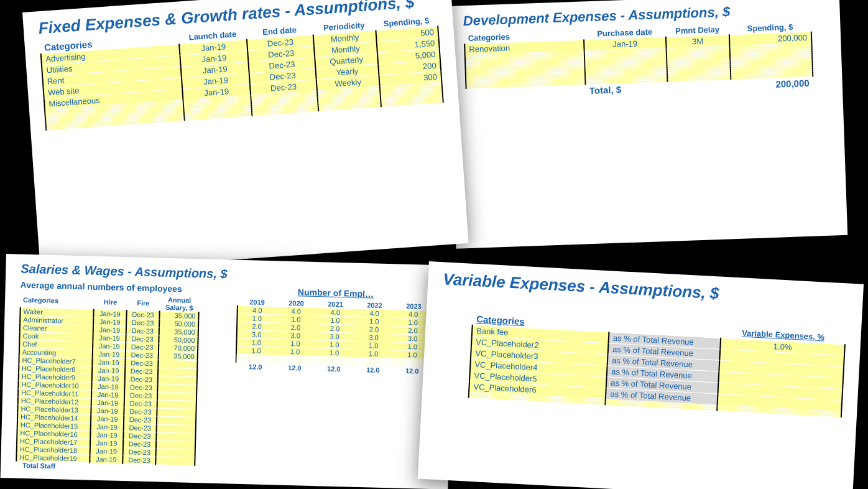 The width and height of the screenshot is (868, 489). Describe the element at coordinates (111, 302) in the screenshot. I see `sal-hire-header: Hire` at that location.